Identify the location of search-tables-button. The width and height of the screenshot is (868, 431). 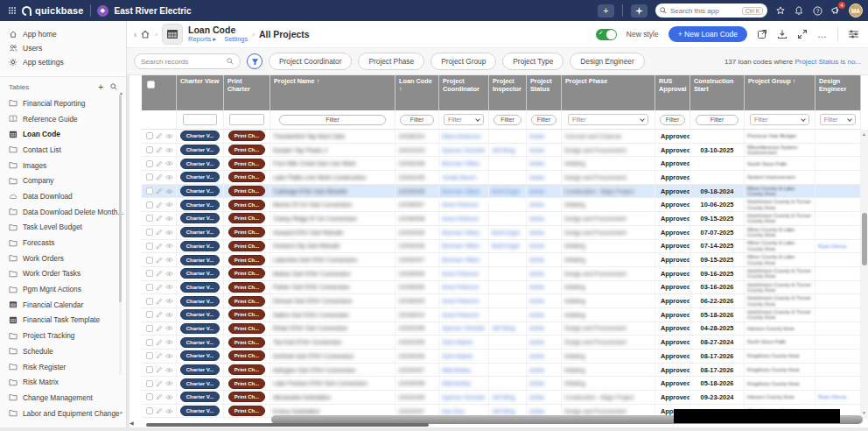
(114, 88).